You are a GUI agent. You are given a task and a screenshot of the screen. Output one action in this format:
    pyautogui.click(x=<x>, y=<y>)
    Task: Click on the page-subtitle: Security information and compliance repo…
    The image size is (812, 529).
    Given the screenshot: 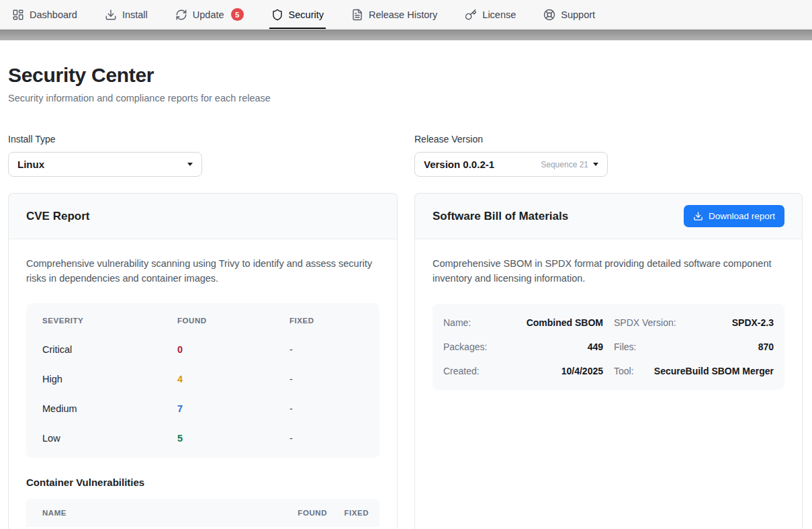 What is the action you would take?
    pyautogui.click(x=406, y=98)
    